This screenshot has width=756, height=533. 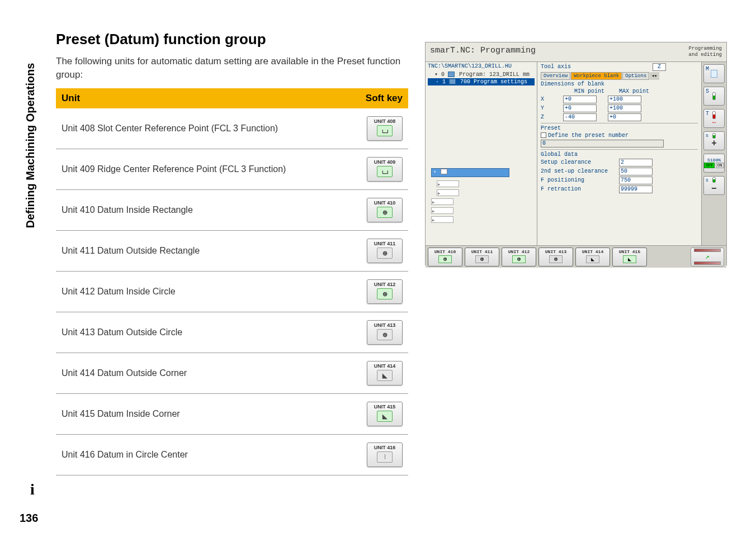 I want to click on unit-description: Unit 411 Datum Outside Rectangle, so click(x=204, y=250).